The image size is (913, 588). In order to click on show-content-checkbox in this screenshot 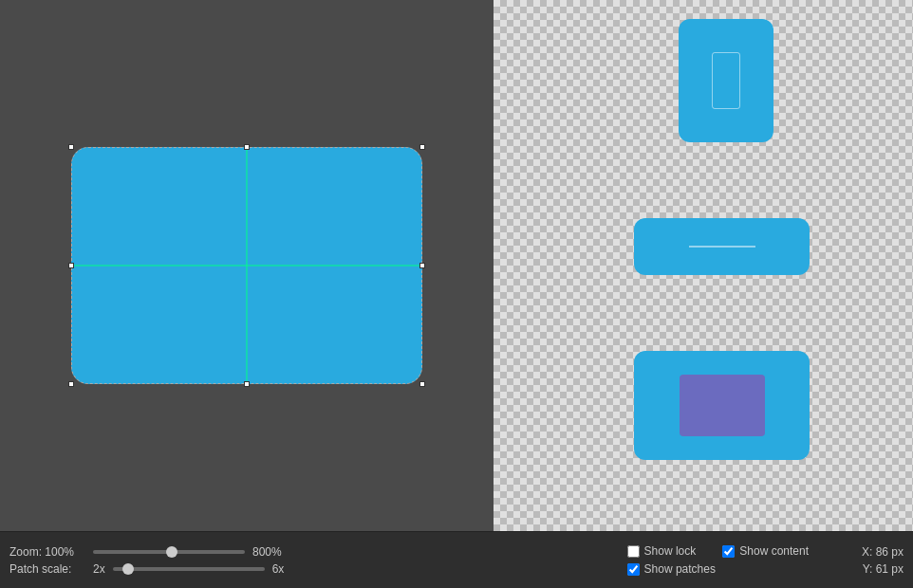, I will do `click(729, 552)`.